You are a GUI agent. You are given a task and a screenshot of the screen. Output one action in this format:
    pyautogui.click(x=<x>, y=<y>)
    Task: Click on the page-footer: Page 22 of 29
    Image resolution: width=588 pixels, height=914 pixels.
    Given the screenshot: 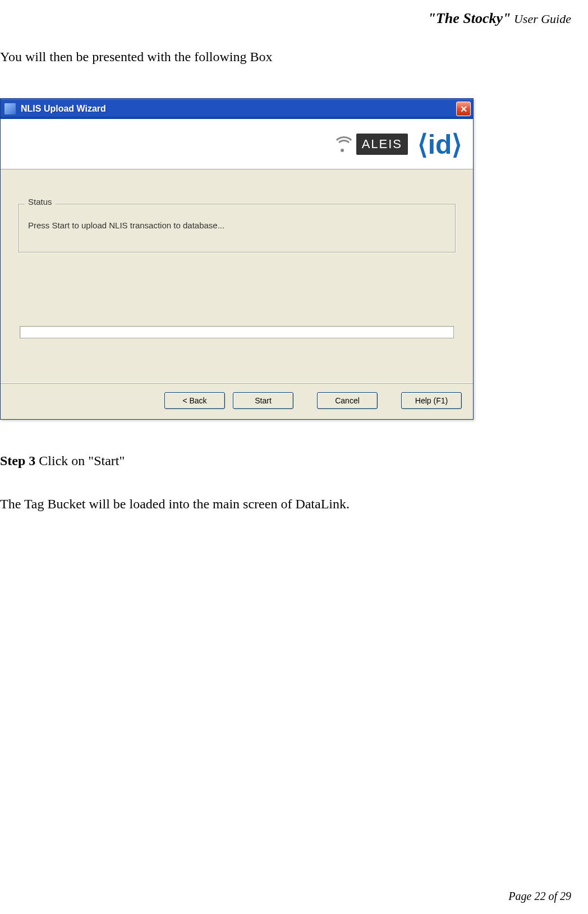 What is the action you would take?
    pyautogui.click(x=540, y=897)
    